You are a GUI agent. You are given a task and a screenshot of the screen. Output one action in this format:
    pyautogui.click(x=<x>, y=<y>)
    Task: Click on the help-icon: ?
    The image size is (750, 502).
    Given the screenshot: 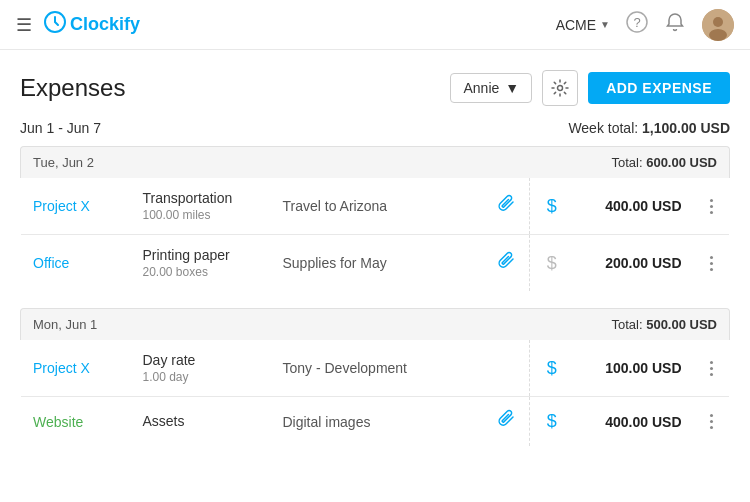 What is the action you would take?
    pyautogui.click(x=637, y=24)
    